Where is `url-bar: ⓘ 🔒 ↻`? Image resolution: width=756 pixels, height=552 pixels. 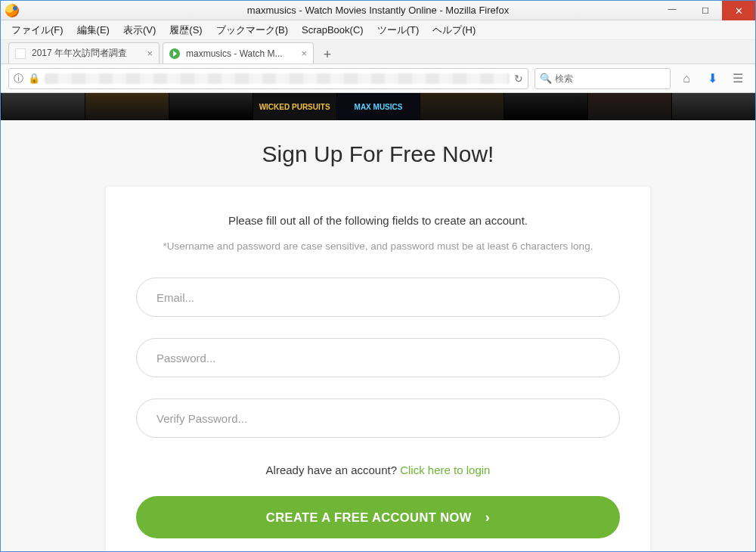 url-bar: ⓘ 🔒 ↻ is located at coordinates (268, 79).